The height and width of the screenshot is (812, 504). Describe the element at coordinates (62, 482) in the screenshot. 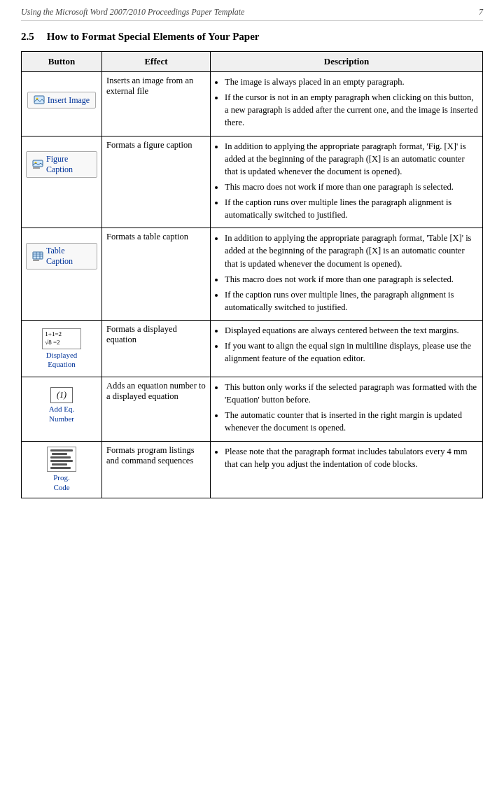

I see `prog-code-label: Prog. Code` at that location.